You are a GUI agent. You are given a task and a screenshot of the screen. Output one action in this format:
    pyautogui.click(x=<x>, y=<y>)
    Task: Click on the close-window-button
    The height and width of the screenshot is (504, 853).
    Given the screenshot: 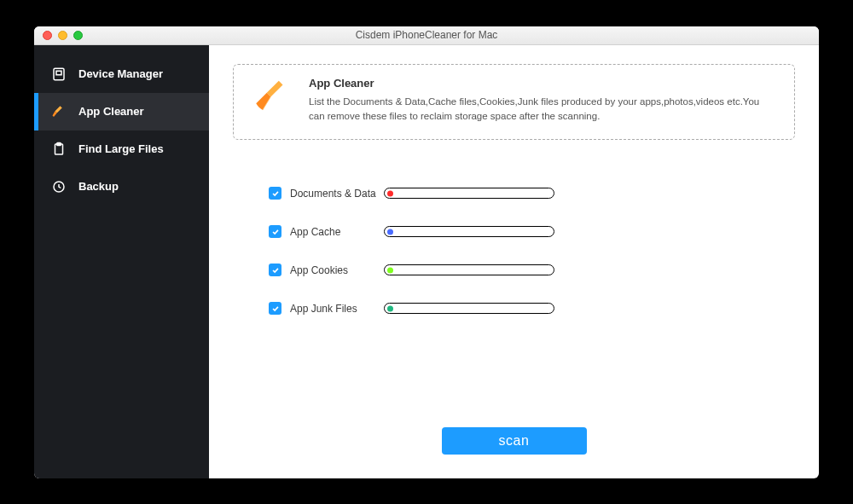 What is the action you would take?
    pyautogui.click(x=48, y=36)
    